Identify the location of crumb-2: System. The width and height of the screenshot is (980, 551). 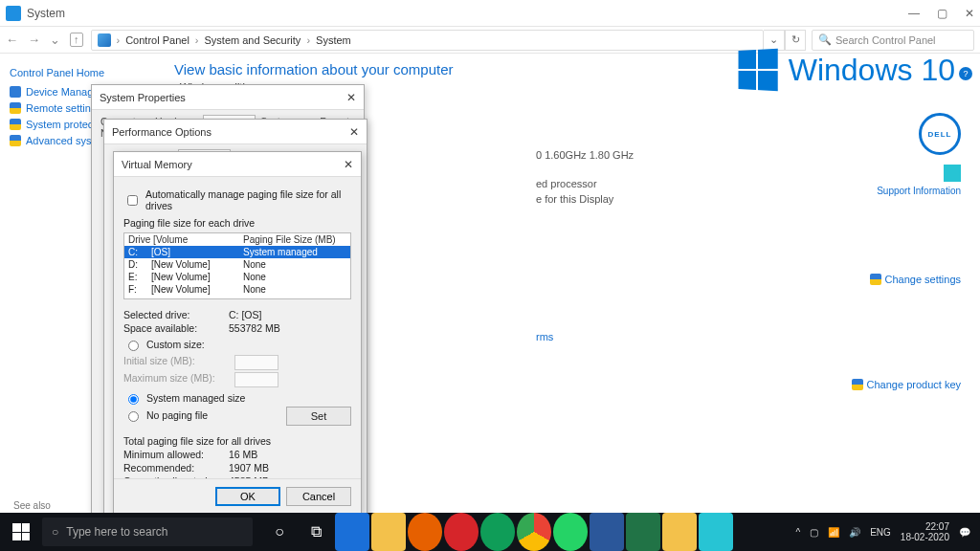
(333, 40).